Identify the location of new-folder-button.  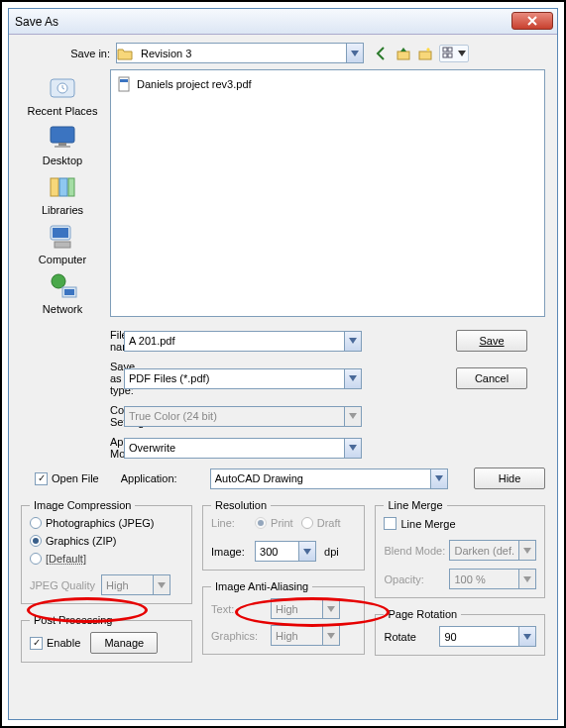
(425, 53).